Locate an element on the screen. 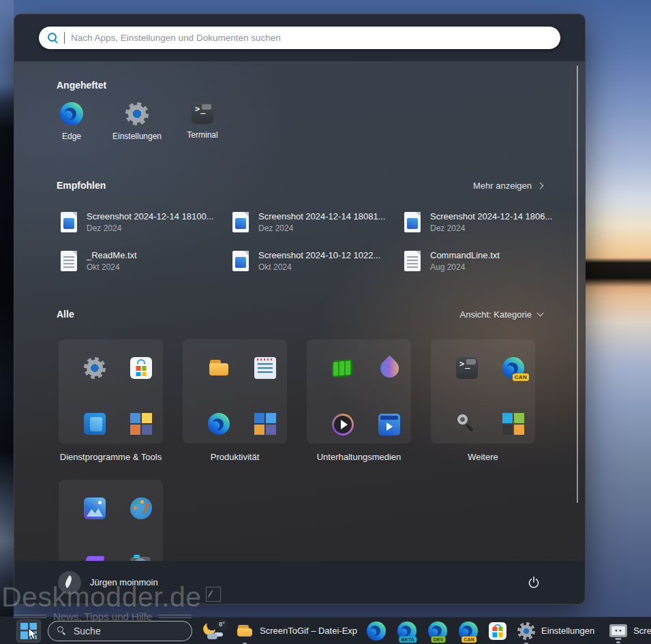  category-more: CAN Weitere is located at coordinates (483, 401).